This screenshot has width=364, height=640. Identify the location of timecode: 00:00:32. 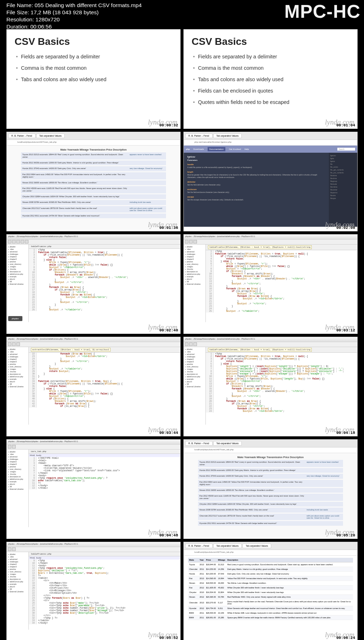
(168, 125).